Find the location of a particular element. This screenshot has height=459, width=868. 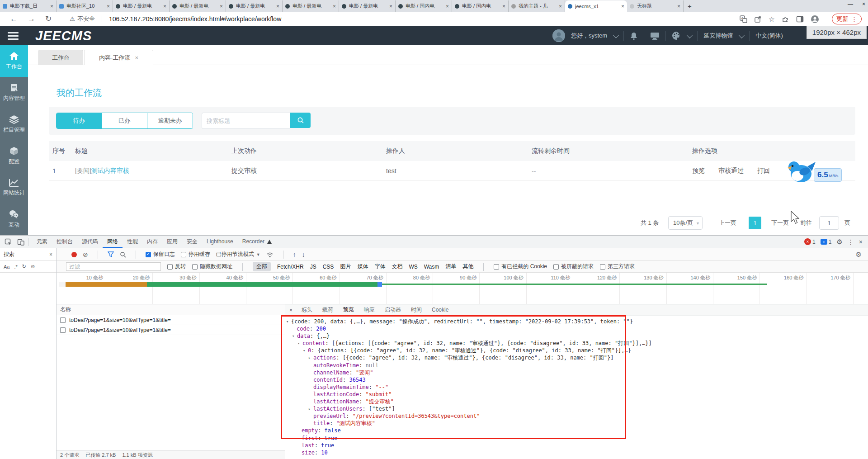

filter-checkbox-第三方请求: 第三方请求 is located at coordinates (618, 267).